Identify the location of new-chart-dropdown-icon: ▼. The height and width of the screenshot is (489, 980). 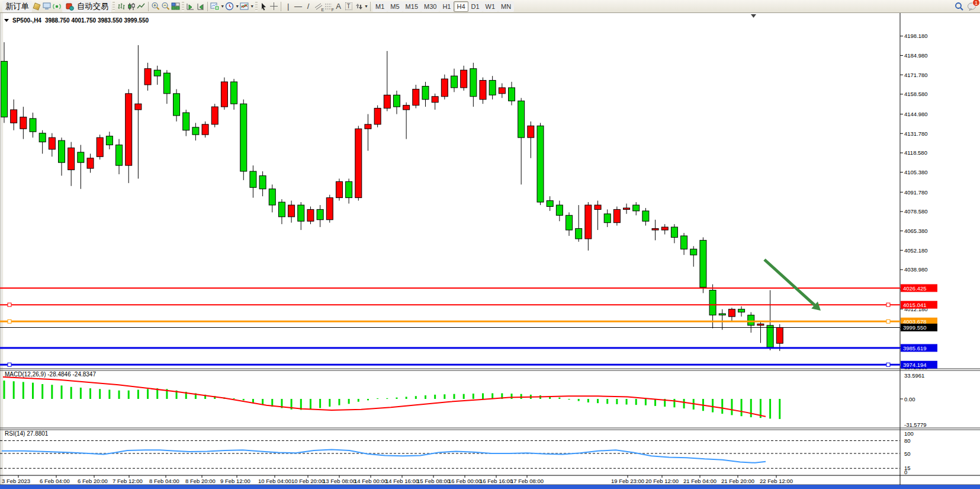
(223, 6).